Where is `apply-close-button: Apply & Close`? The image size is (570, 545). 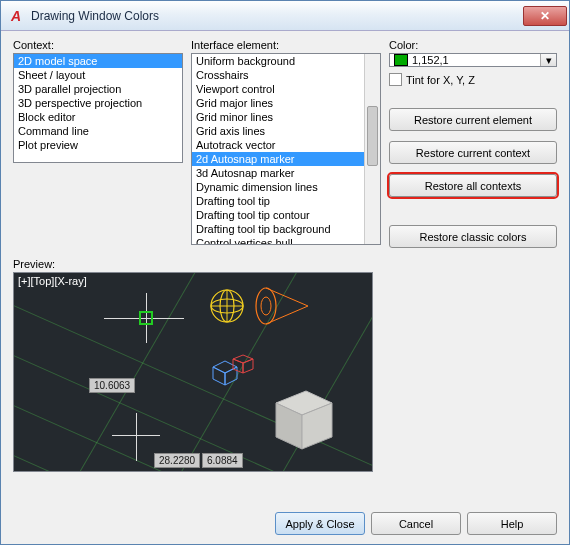
apply-close-button: Apply & Close is located at coordinates (320, 524).